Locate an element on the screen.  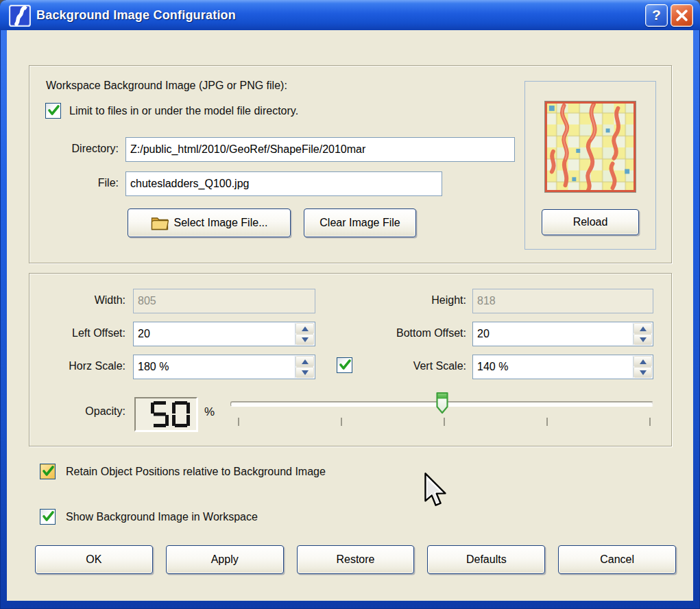
dialog-button-row: OK Apply Restore Defaults Cancel is located at coordinates (355, 560).